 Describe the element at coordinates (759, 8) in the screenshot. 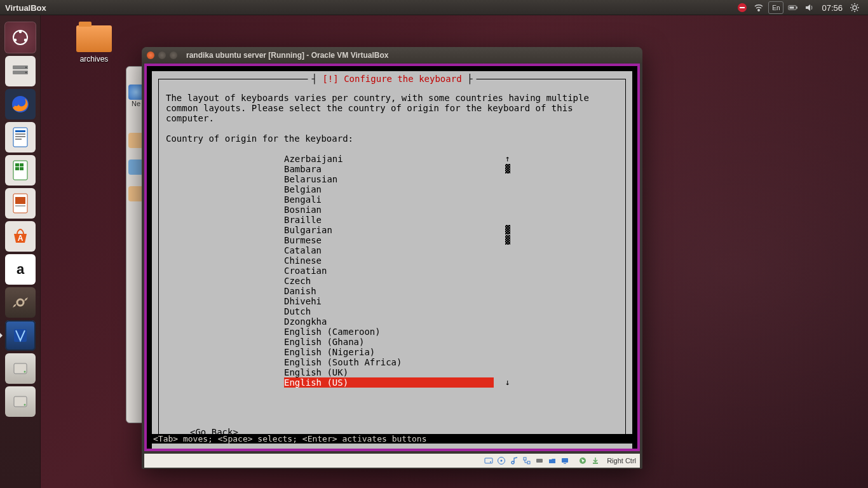

I see `network-icon` at that location.